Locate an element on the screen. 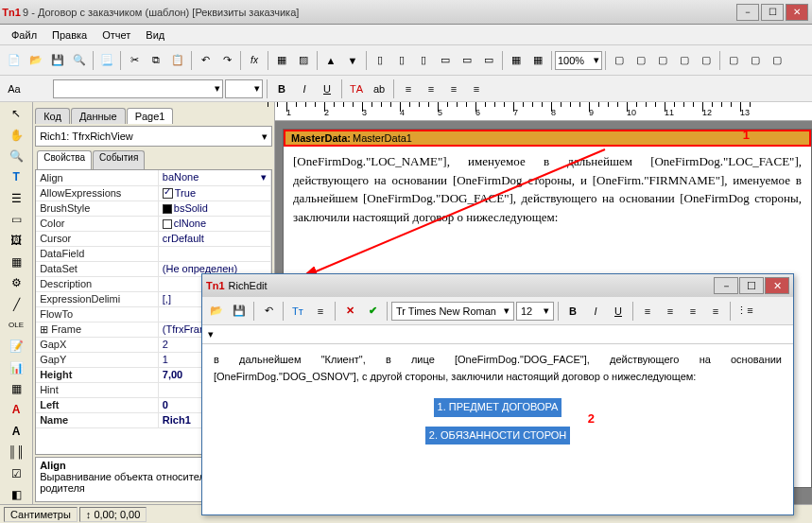 This screenshot has height=523, width=812. re-italic-button: I is located at coordinates (596, 311).